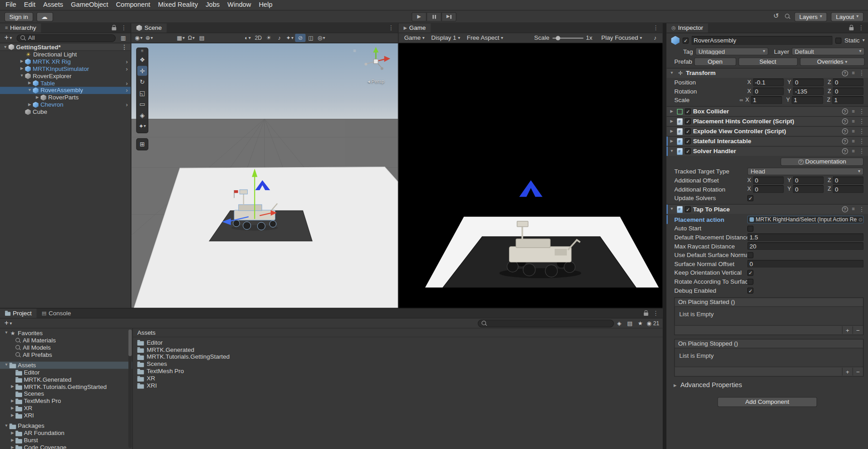 The width and height of the screenshot is (868, 449). What do you see at coordinates (18, 313) in the screenshot?
I see `tab-project: Project` at bounding box center [18, 313].